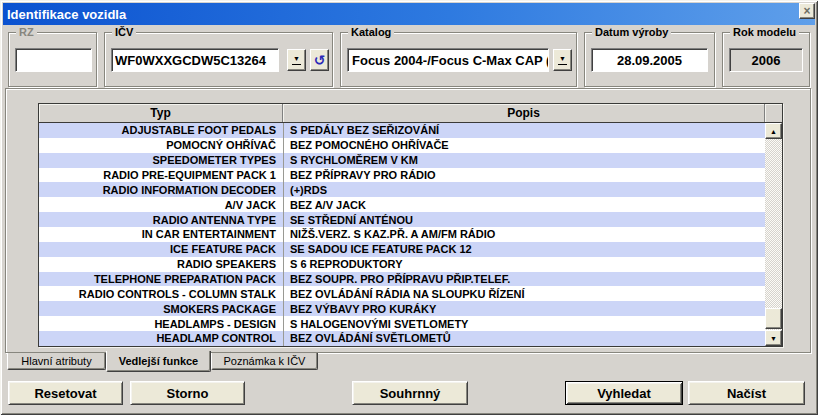 The image size is (818, 415). Describe the element at coordinates (402, 250) in the screenshot. I see `table-row: ICE FEATURE PACKSE SADOU ICE FEATURE PAC…` at that location.